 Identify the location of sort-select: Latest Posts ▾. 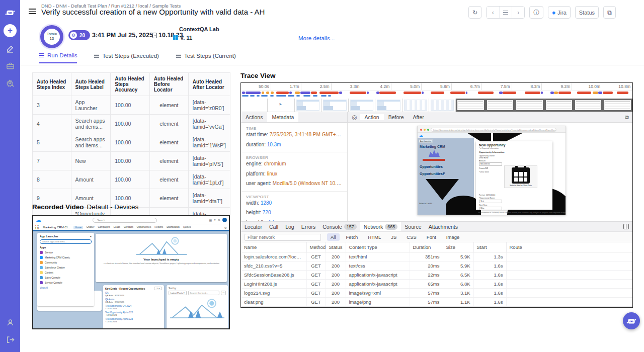
(178, 293).